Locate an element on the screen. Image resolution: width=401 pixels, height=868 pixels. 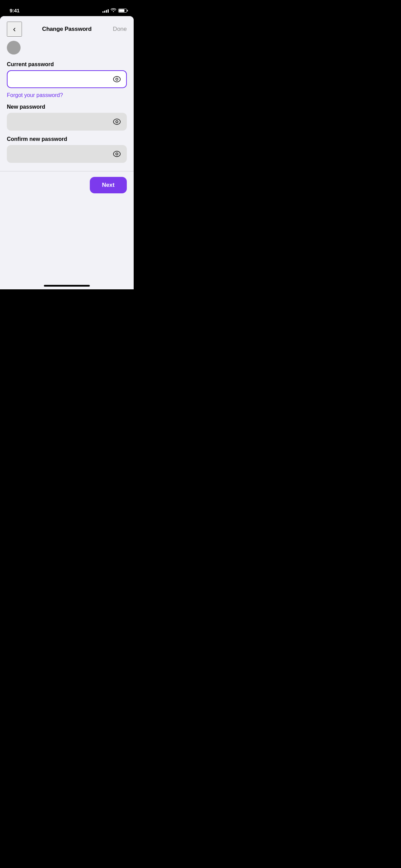
next-button: Next is located at coordinates (108, 185).